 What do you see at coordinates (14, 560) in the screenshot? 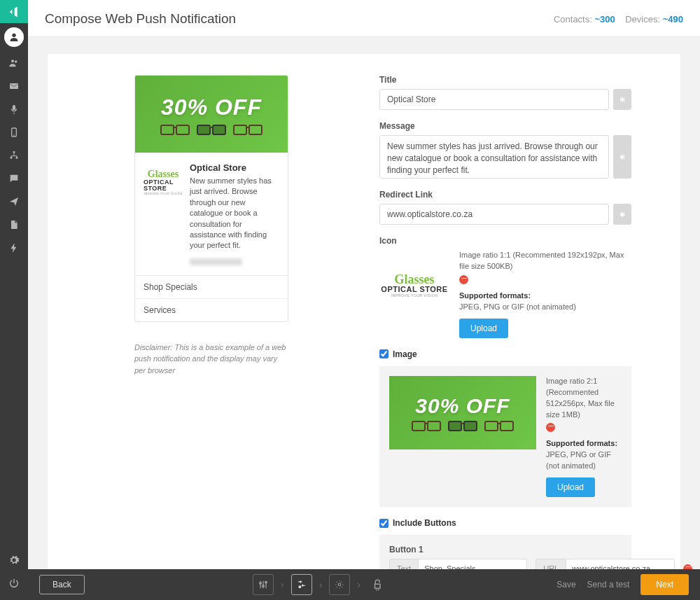
I see `sidebar-settings` at bounding box center [14, 560].